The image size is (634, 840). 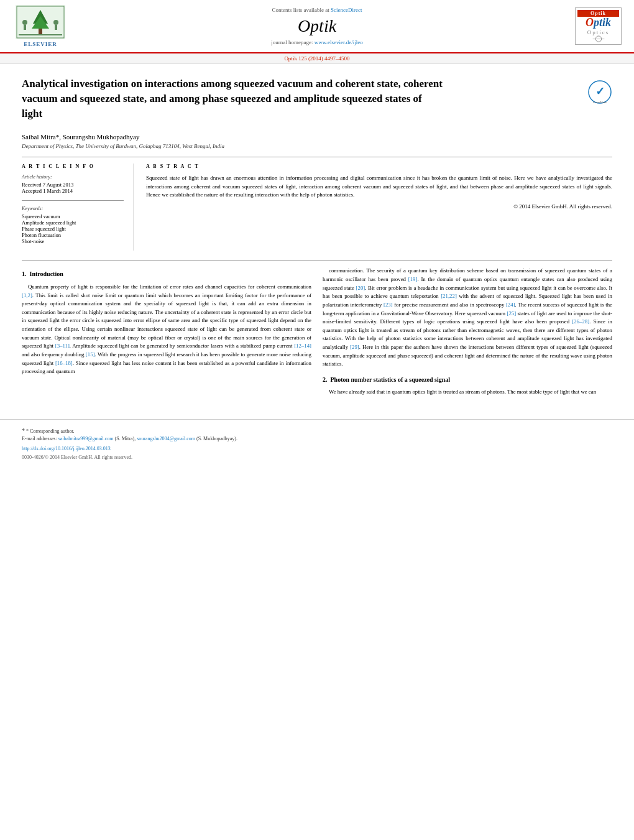 I want to click on body-columns: 1. Introduction Quantum property of ligh…, so click(x=317, y=333).